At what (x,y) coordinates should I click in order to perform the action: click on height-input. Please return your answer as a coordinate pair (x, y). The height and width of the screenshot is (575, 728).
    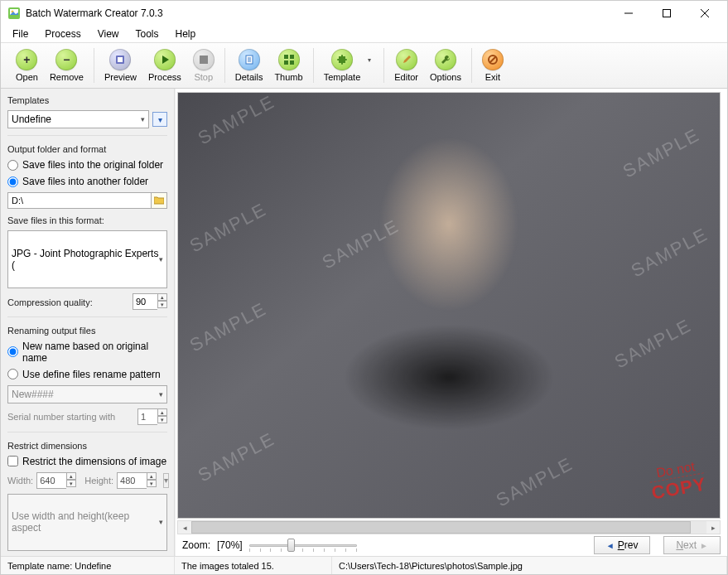
    Looking at the image, I should click on (132, 481).